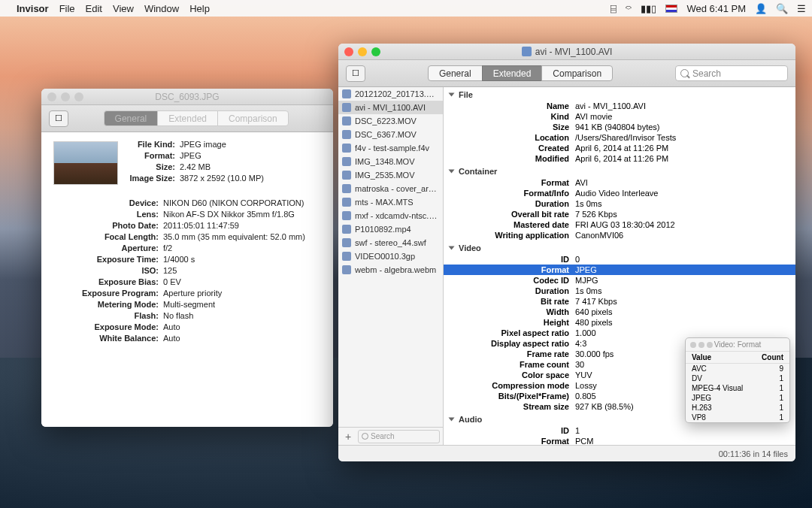  What do you see at coordinates (620, 148) in the screenshot?
I see `detail-row: CreatedApril 6, 2014 at 11:26 PM` at bounding box center [620, 148].